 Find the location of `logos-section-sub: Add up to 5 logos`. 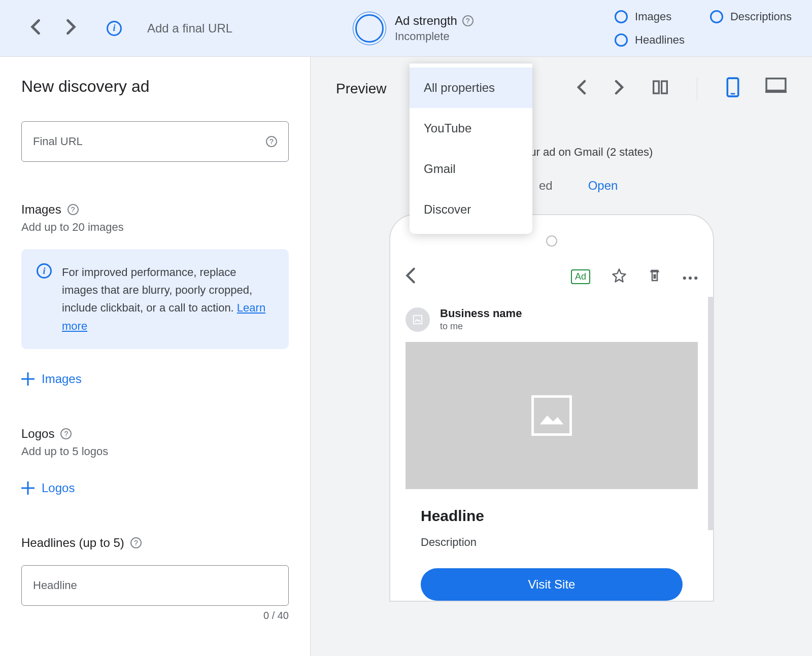

logos-section-sub: Add up to 5 logos is located at coordinates (155, 452).